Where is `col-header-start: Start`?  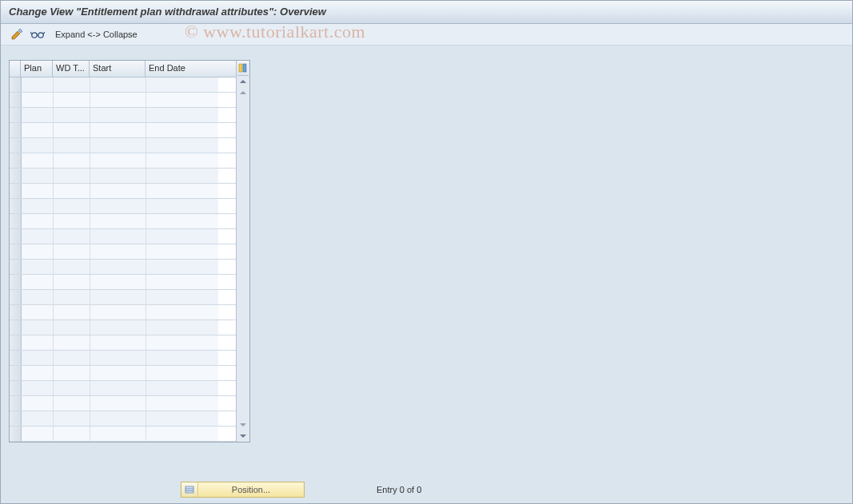
col-header-start: Start is located at coordinates (118, 69).